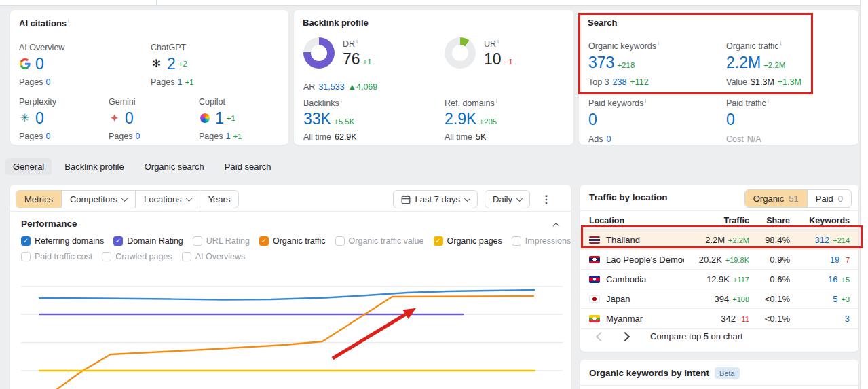  Describe the element at coordinates (624, 319) in the screenshot. I see `location-name: Myanmar` at that location.